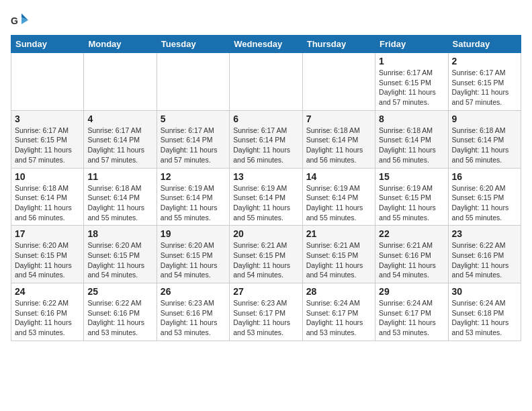  Describe the element at coordinates (266, 177) in the screenshot. I see `day-number: 13` at that location.